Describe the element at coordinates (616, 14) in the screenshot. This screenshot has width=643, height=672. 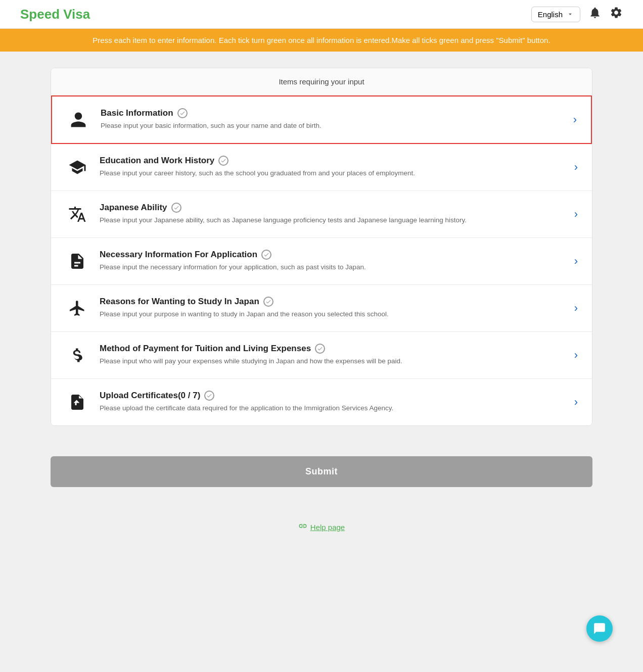
I see `settings-icon` at that location.